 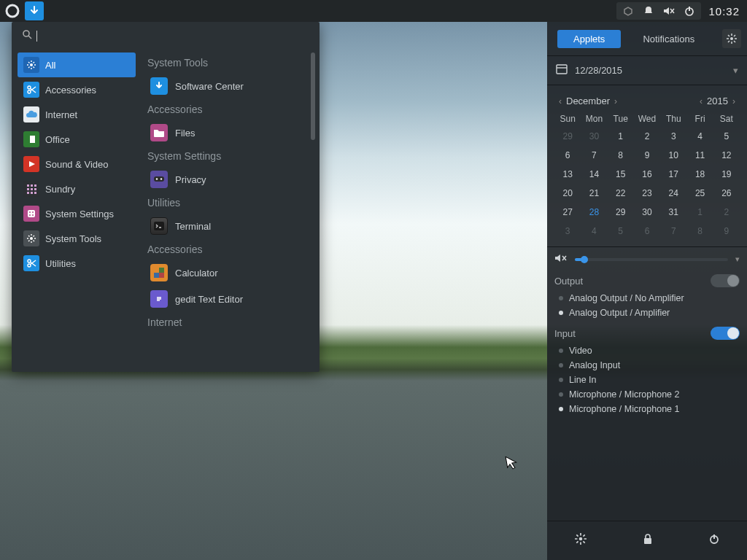 What do you see at coordinates (649, 365) in the screenshot?
I see `input-option: Analog Input` at bounding box center [649, 365].